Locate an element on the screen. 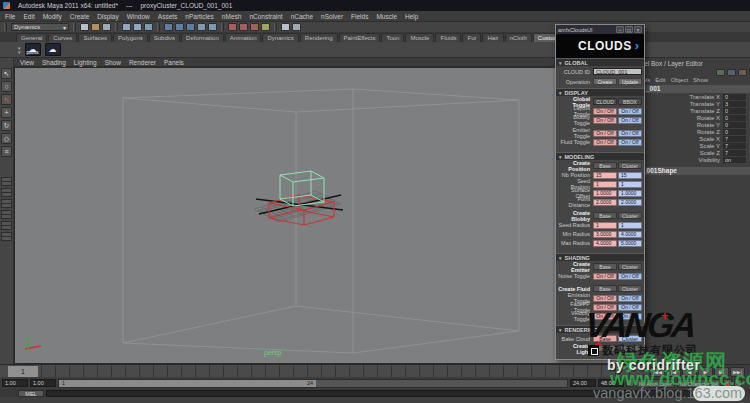 This screenshot has height=403, width=750. animation-preferences-icon is located at coordinates (738, 383).